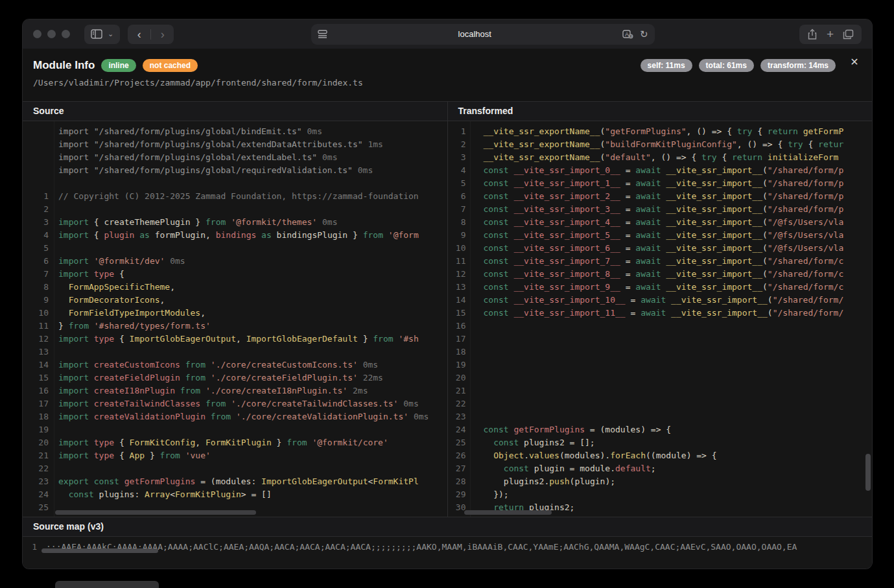 Image resolution: width=894 pixels, height=588 pixels. I want to click on code-line: 3__vite_ssr_exportName__("default", () =…, so click(660, 158).